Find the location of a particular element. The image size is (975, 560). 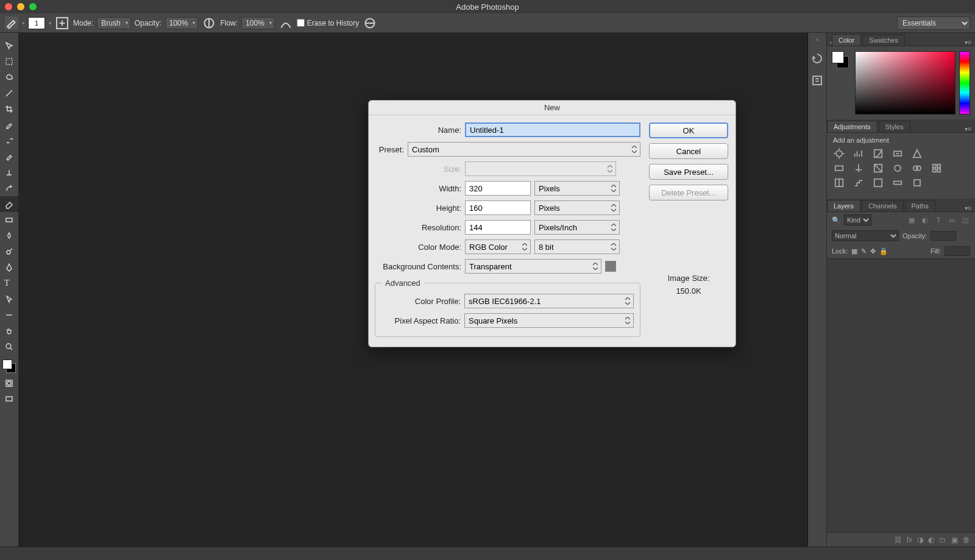

mode-select: Brush is located at coordinates (113, 23).